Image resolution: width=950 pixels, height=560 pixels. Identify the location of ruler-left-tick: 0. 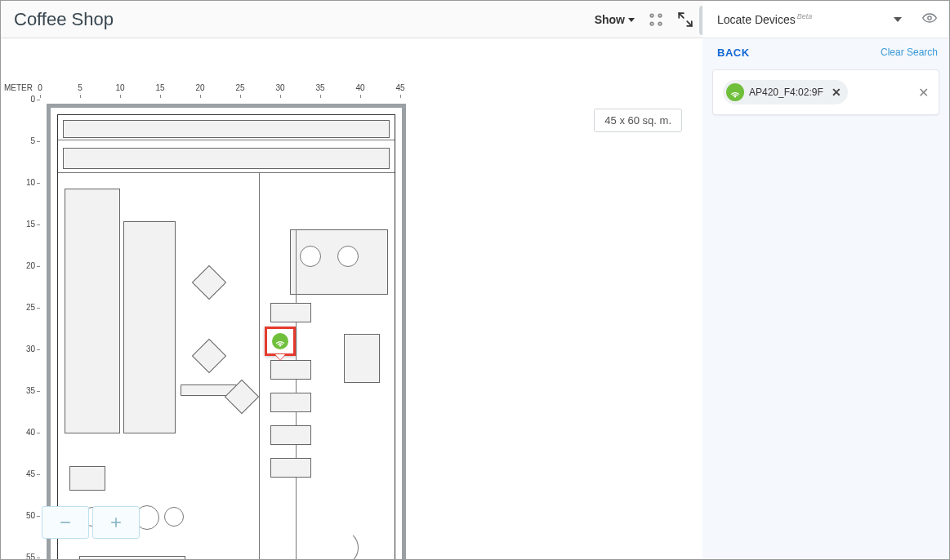
(23, 100).